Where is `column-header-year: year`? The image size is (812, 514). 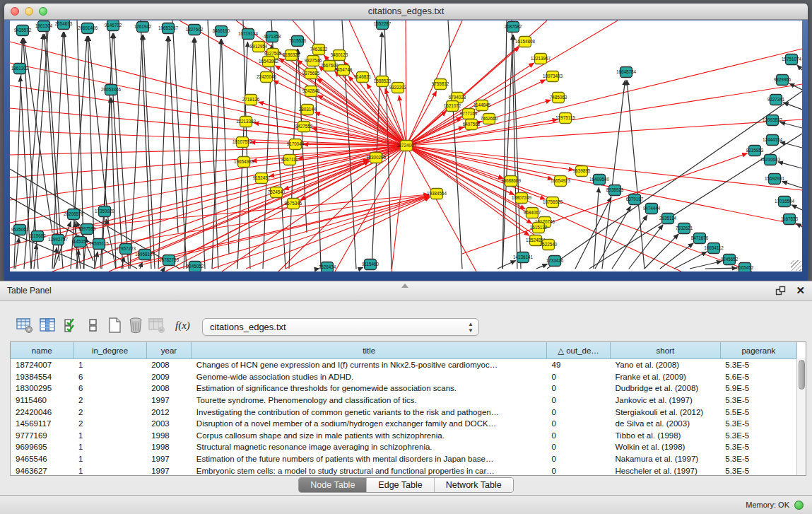
column-header-year: year is located at coordinates (169, 351).